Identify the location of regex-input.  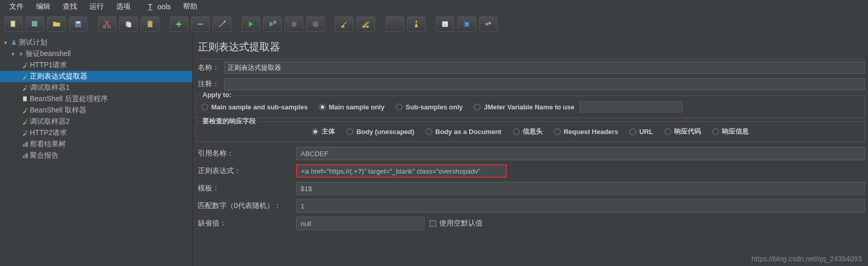
(401, 171).